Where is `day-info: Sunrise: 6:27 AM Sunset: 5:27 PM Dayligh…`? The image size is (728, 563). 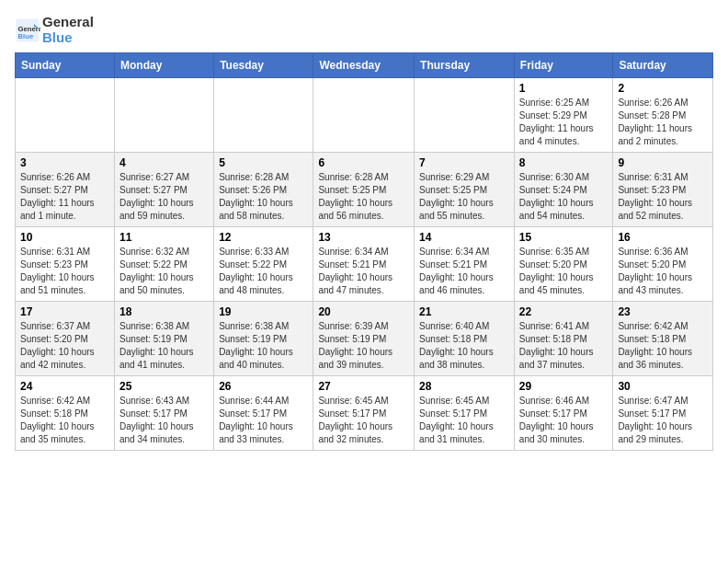 day-info: Sunrise: 6:27 AM Sunset: 5:27 PM Dayligh… is located at coordinates (164, 197).